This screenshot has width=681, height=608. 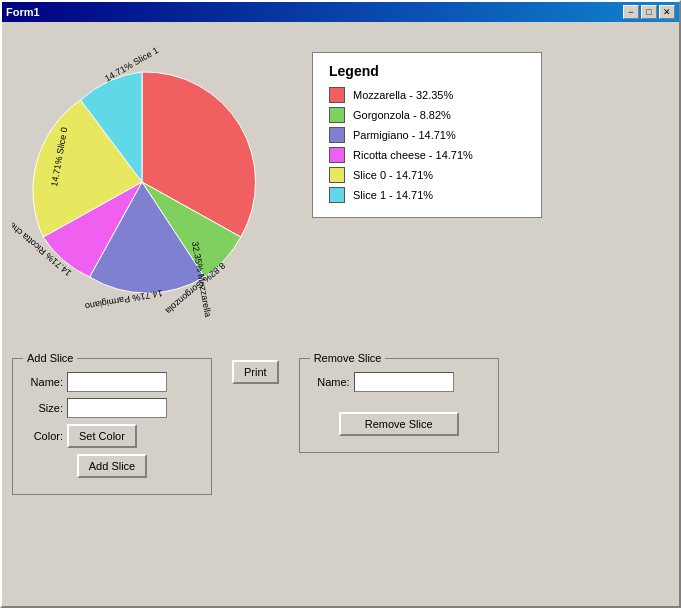 What do you see at coordinates (124, 300) in the screenshot?
I see `label-parmigiano: 14.71% Parmigiano` at bounding box center [124, 300].